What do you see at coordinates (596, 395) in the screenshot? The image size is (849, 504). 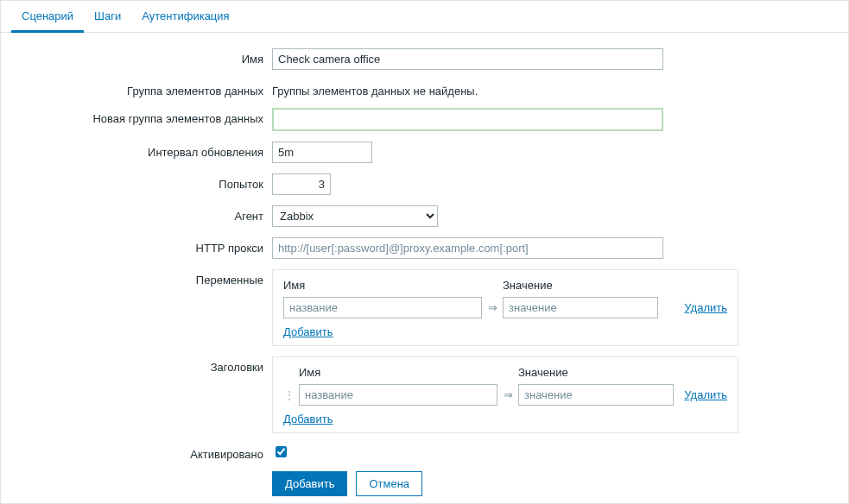 I see `header-value-input` at bounding box center [596, 395].